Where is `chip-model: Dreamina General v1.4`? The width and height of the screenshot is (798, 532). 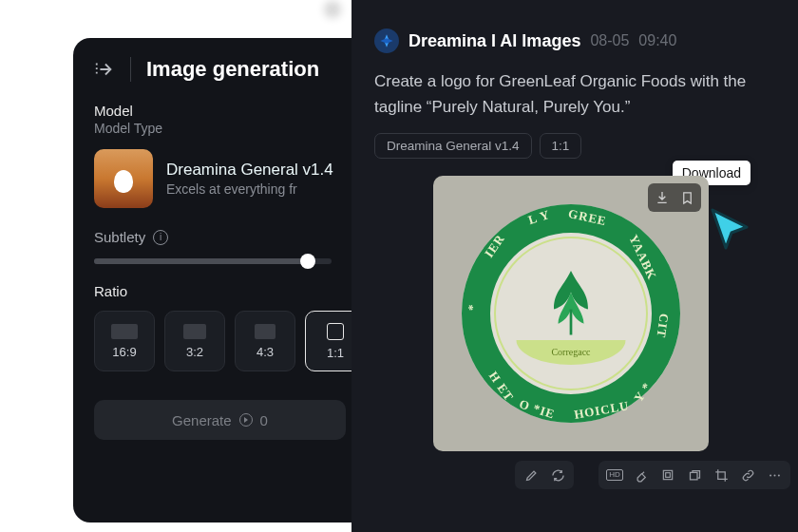
chip-model: Dreamina General v1.4 is located at coordinates (453, 146).